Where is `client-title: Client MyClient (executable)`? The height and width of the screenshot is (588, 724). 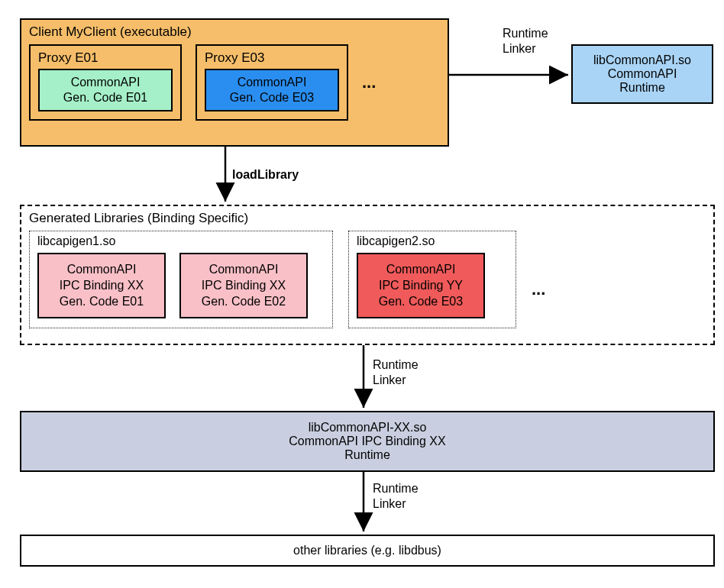 client-title: Client MyClient (executable) is located at coordinates (234, 32).